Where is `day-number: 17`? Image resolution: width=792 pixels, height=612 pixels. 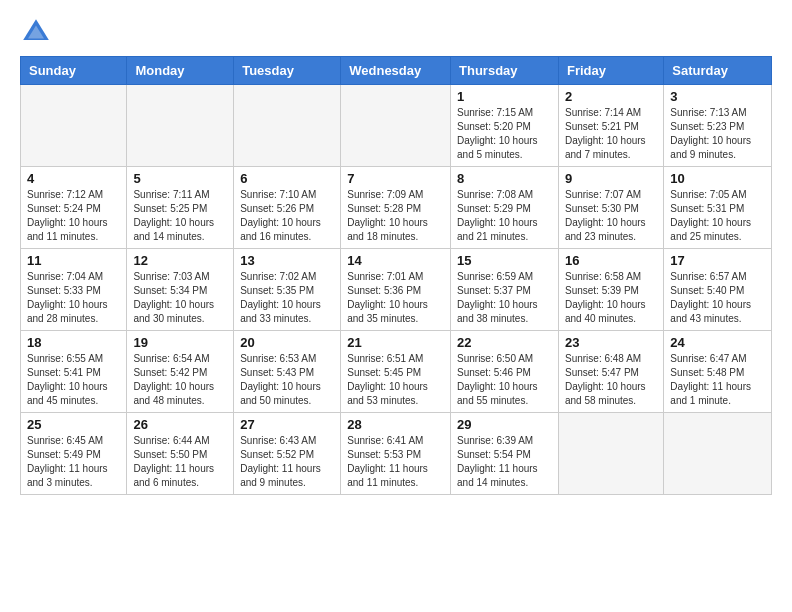 day-number: 17 is located at coordinates (718, 260).